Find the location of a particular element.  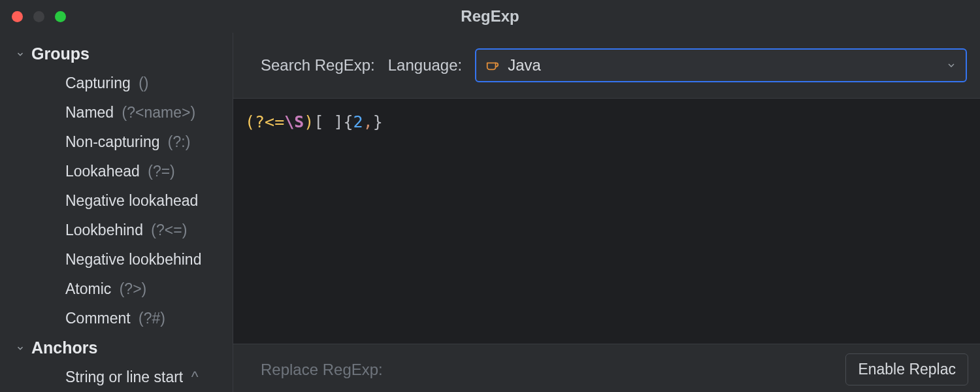

sidebar-item-label: Atomic is located at coordinates (88, 289).